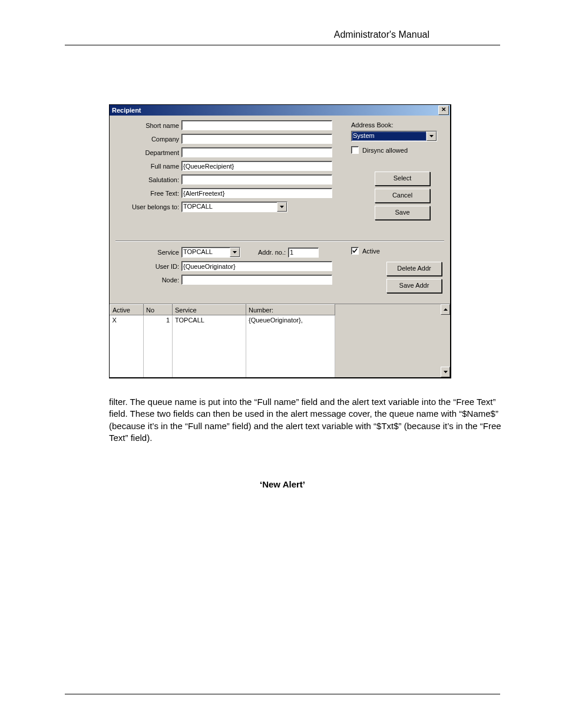 The width and height of the screenshot is (562, 728). Describe the element at coordinates (355, 251) in the screenshot. I see `active-checkbox` at that location.